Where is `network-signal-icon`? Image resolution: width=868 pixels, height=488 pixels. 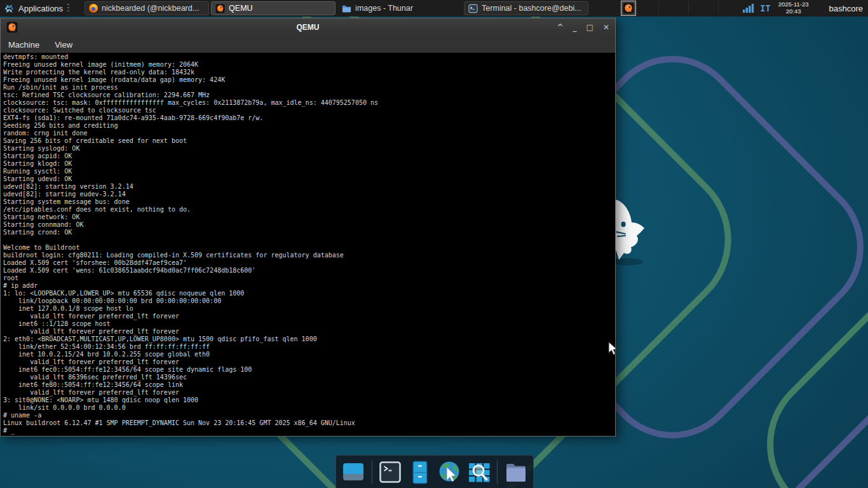 network-signal-icon is located at coordinates (749, 8).